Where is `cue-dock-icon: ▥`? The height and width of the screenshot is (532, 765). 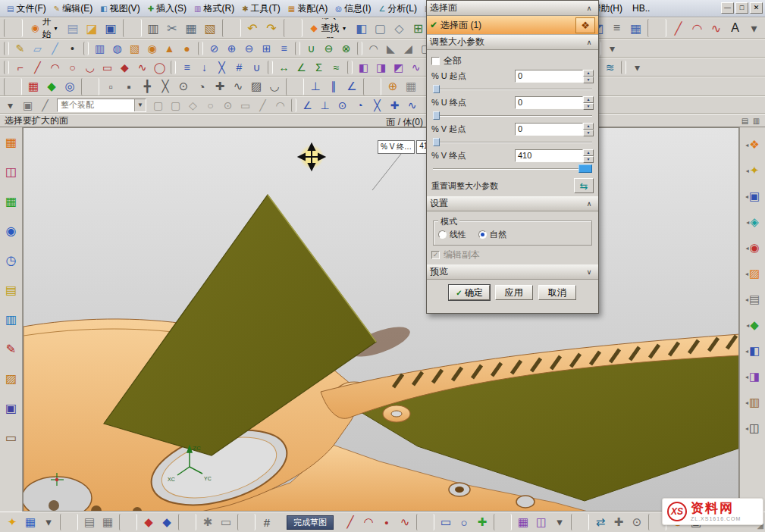
cue-dock-icon: ▥ is located at coordinates (757, 120).